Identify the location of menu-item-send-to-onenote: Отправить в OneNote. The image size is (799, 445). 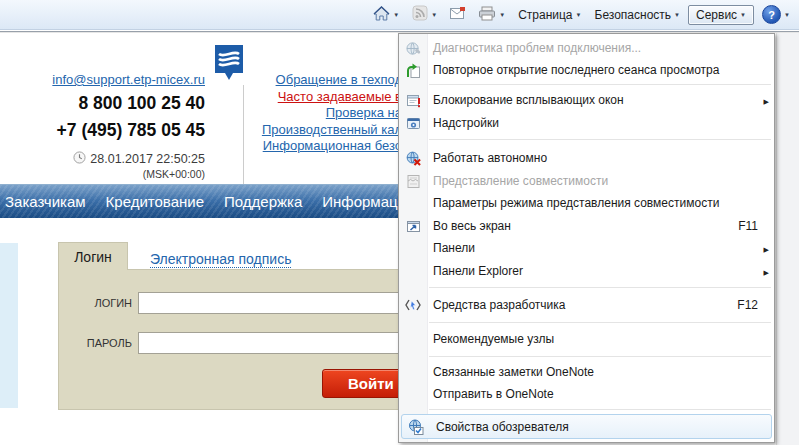
(586, 394).